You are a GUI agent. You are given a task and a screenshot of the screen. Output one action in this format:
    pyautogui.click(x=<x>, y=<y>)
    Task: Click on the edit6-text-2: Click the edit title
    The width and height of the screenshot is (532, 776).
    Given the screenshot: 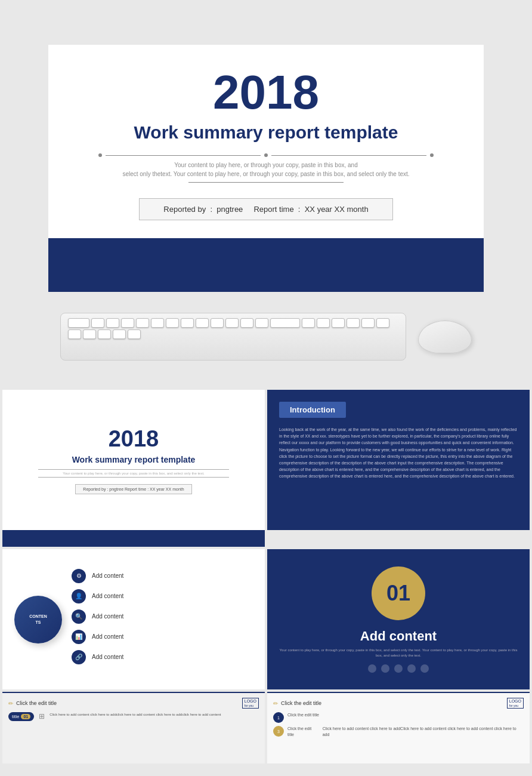 What is the action you would take?
    pyautogui.click(x=303, y=732)
    